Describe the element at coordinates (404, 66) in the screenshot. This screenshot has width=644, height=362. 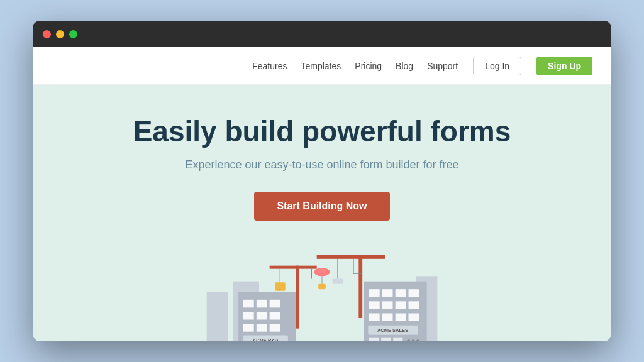
I see `nav-blog: Blog` at that location.